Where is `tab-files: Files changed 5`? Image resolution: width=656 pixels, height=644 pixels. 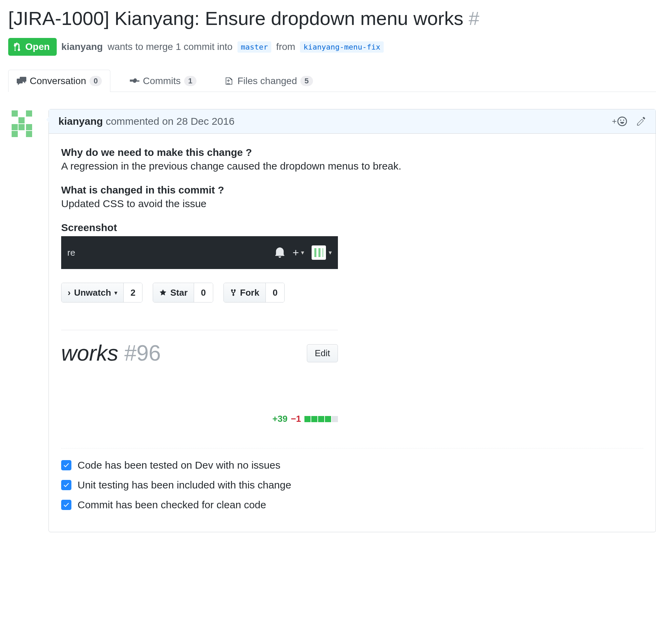
tab-files: Files changed 5 is located at coordinates (269, 81).